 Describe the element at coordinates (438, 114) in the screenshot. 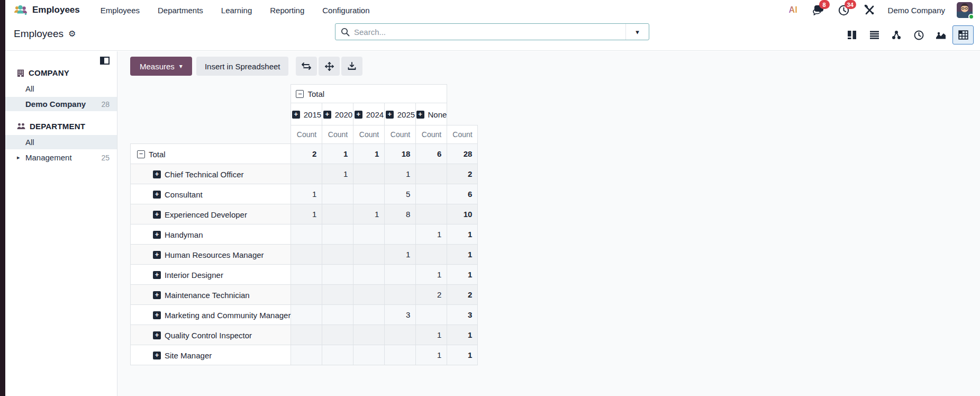

I see `col-label: None` at that location.